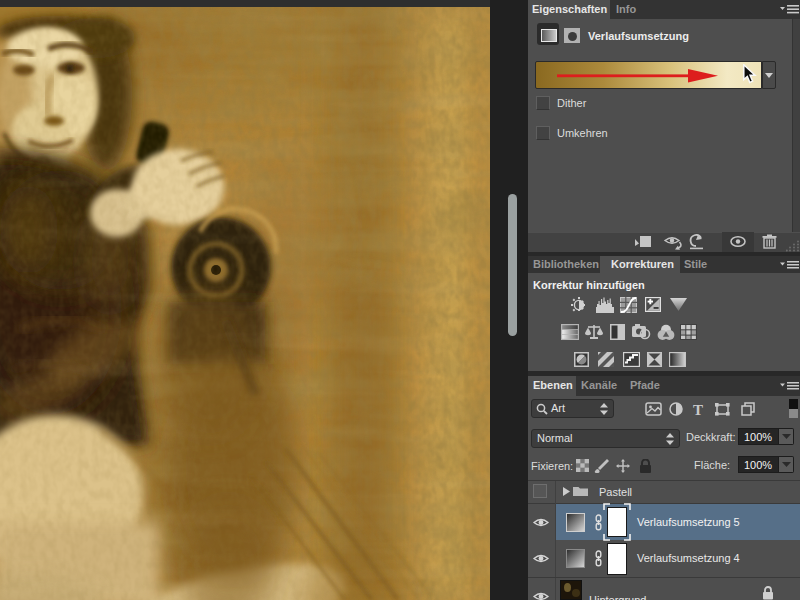 The image size is (800, 600). I want to click on svg-text: T, so click(698, 410).